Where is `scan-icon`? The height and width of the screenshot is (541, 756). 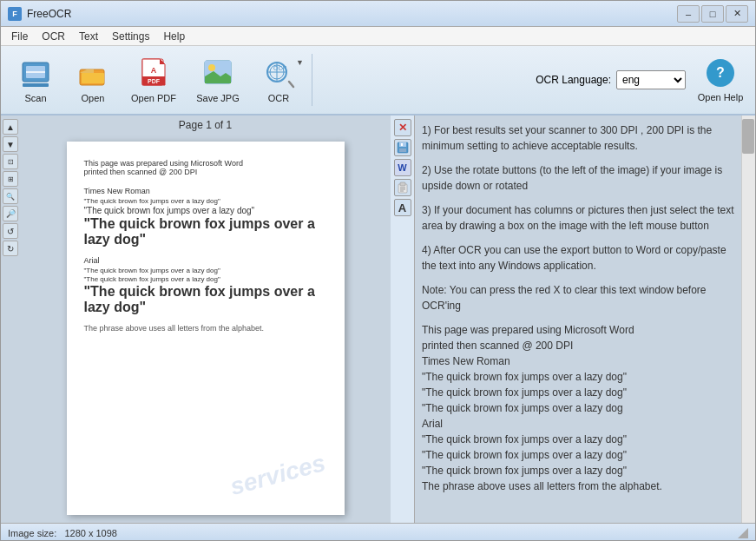
scan-icon is located at coordinates (36, 74).